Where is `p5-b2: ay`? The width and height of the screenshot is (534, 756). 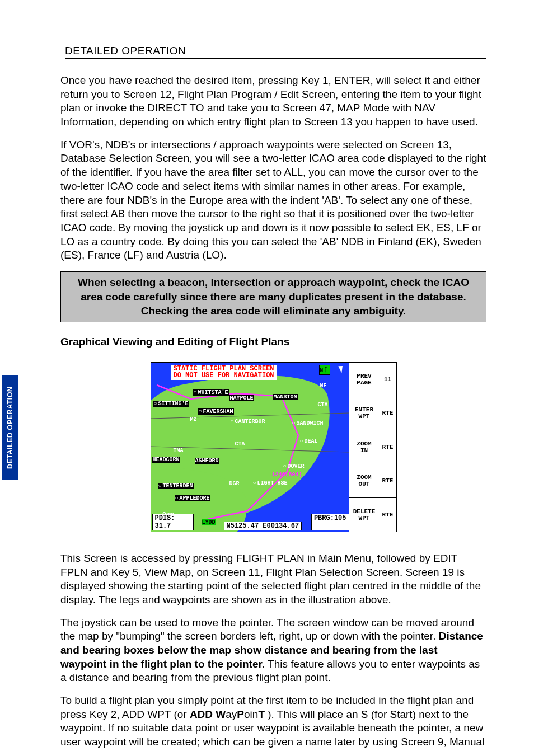 p5-b2: ay is located at coordinates (231, 714).